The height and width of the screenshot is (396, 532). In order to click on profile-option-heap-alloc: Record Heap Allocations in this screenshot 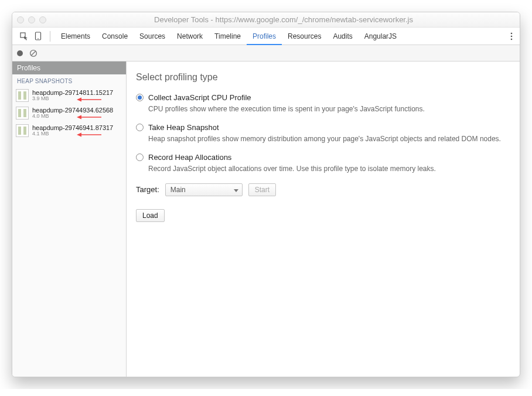, I will do `click(323, 157)`.